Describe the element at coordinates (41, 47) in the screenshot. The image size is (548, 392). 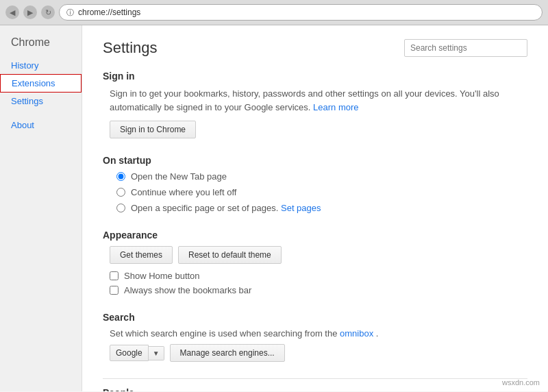
I see `sidebar-title: Chrome` at that location.